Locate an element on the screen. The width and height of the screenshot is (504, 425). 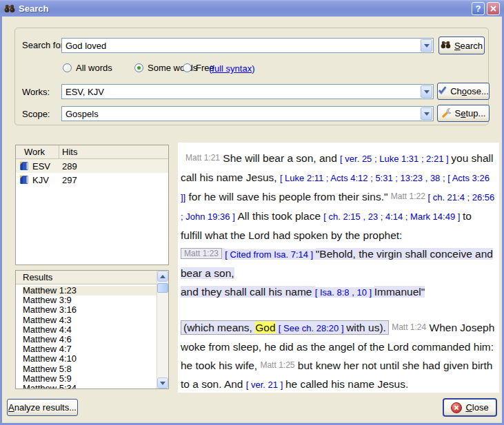
bible-paragraph: Matt 1:21 She will bear a son, and [ ver… is located at coordinates (338, 197).